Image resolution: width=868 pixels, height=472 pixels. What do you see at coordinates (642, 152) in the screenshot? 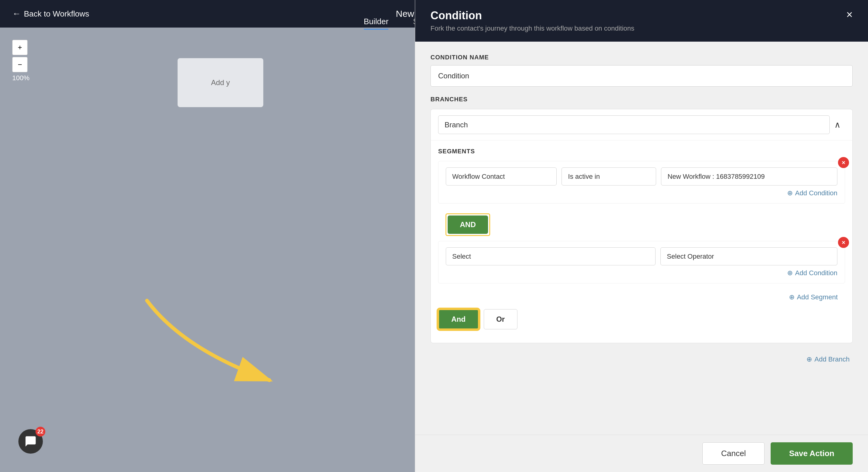
I see `segments-label: SEGMENTS` at bounding box center [642, 152].